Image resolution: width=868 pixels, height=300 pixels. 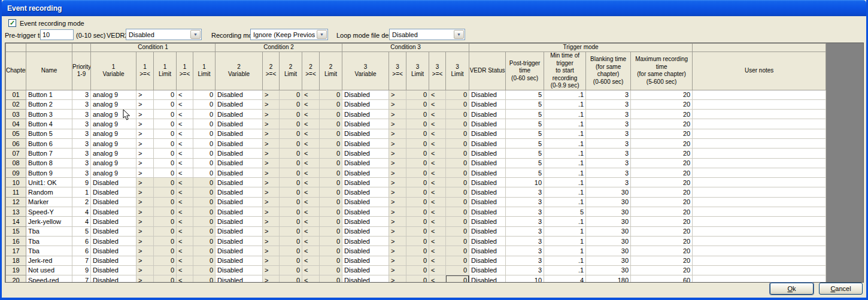 I want to click on cell-priority: 3, so click(x=81, y=153).